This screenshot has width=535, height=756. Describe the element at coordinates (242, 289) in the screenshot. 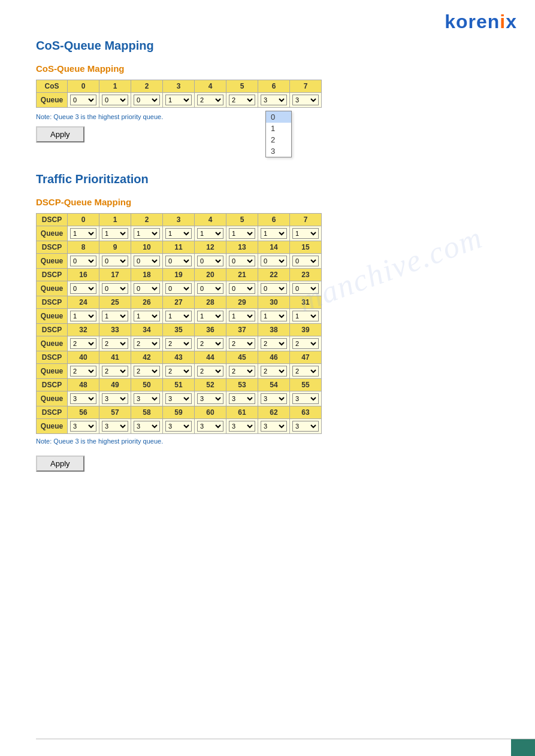

I see `dscp-queue-cell-2-5: 0123` at that location.